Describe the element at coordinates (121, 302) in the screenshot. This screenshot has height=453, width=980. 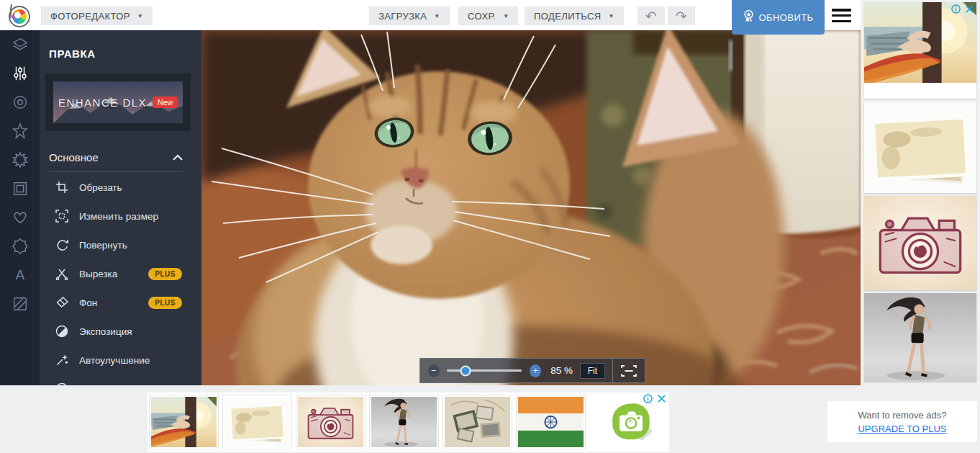
I see `menu-item-background: Фон PLUS` at that location.